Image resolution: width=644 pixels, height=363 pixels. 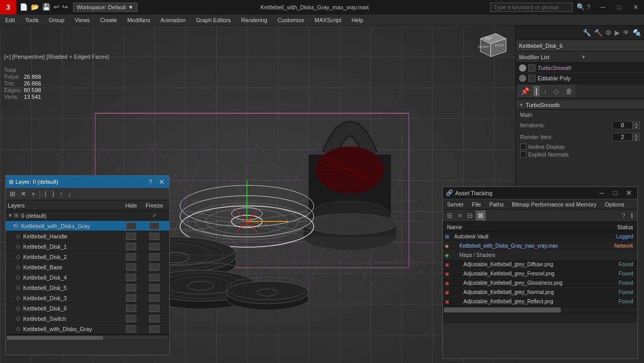 I want to click on asset-item: ▣ Adjustable_Kettlebell_grey_Fresnel.png…, so click(x=540, y=274).